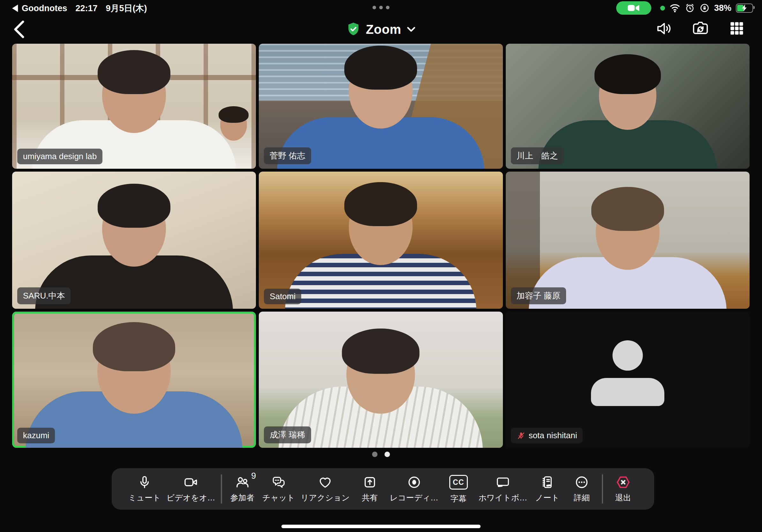  What do you see at coordinates (744, 8) in the screenshot?
I see `battery-icon` at bounding box center [744, 8].